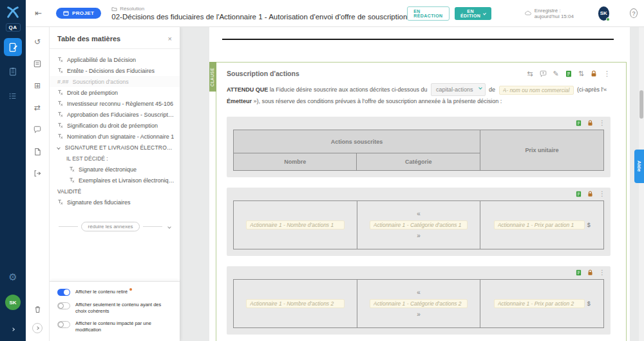 Image resolution: width=644 pixels, height=341 pixels. What do you see at coordinates (259, 13) in the screenshot?
I see `document-title-block: Résolution 02-Décisions des fiduciaires …` at bounding box center [259, 13].